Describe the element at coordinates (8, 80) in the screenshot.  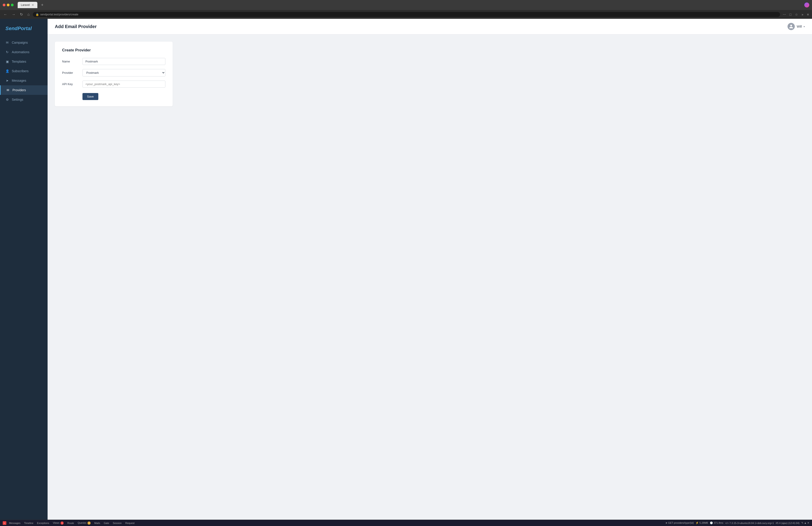
I see `messages-icon: ➤` at that location.